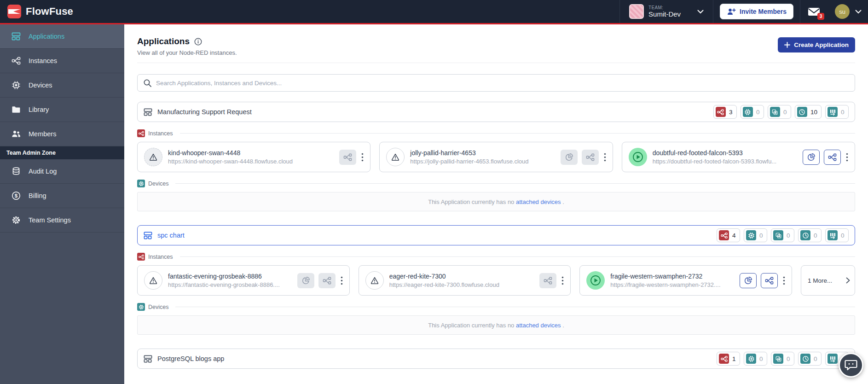  I want to click on user-avatar: su, so click(842, 12).